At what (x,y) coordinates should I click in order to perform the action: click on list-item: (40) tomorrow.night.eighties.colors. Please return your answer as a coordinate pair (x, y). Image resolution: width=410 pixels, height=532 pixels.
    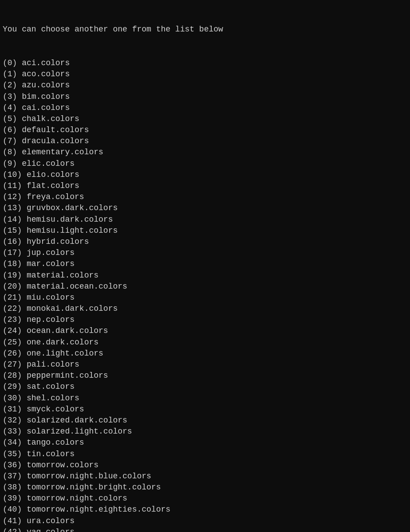
    Looking at the image, I should click on (205, 510).